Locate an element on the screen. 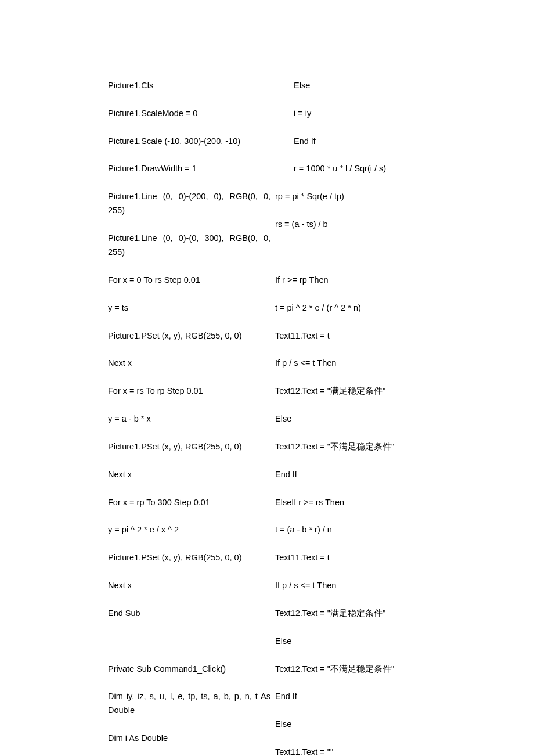  code-line: rs = (a - ts) / b is located at coordinates (362, 225).